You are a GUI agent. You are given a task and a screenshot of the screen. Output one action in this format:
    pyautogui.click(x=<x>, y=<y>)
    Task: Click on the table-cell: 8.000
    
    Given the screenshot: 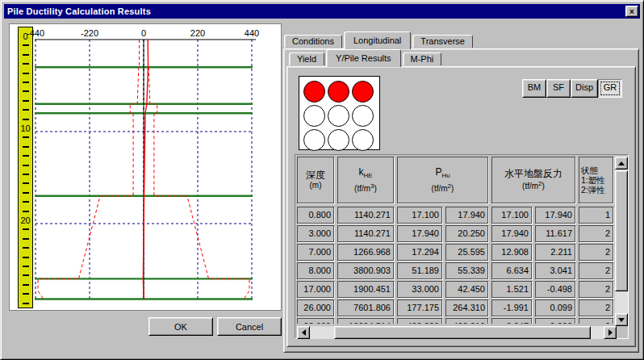 What is the action you would take?
    pyautogui.click(x=316, y=271)
    